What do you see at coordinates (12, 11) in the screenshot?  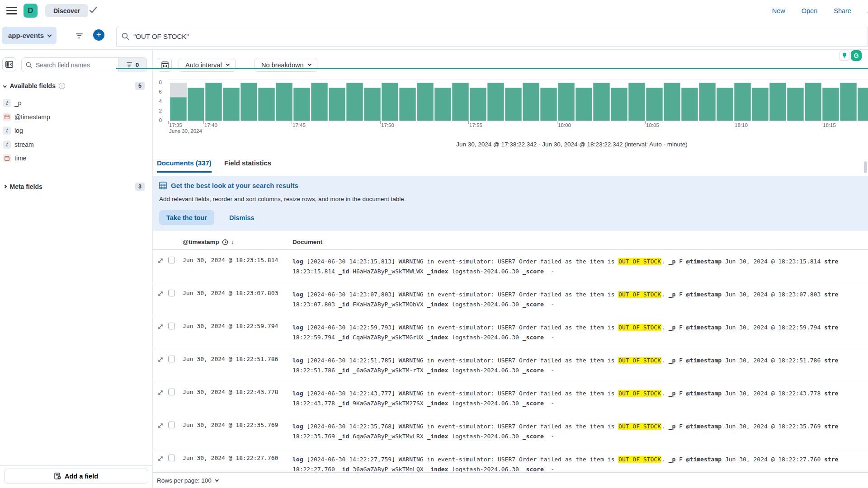 I see `menu-icon` at bounding box center [12, 11].